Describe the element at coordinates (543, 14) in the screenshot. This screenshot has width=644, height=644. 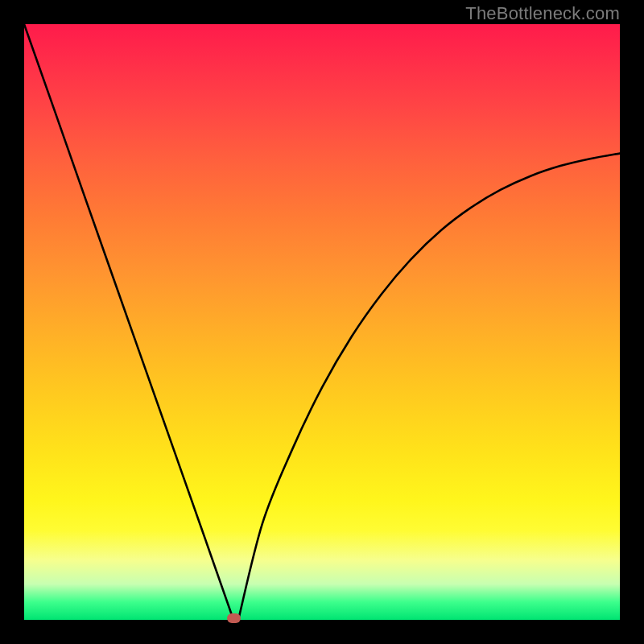
I see `watermark-text: TheBottleneck.com` at that location.